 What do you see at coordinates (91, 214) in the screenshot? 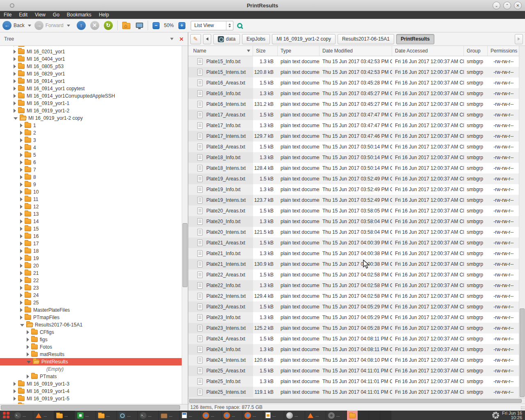
I see `tree-item: 13` at bounding box center [91, 214].